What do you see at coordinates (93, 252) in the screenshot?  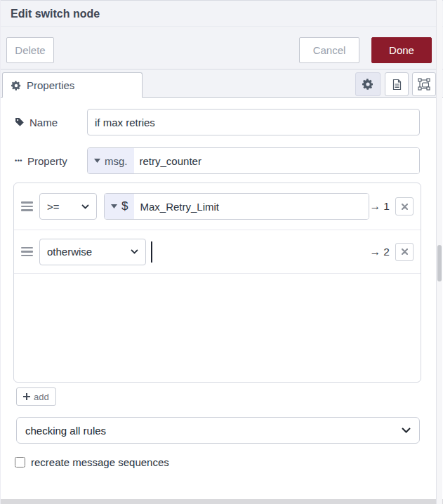 I see `rule-2-operator-select: otherwise` at bounding box center [93, 252].